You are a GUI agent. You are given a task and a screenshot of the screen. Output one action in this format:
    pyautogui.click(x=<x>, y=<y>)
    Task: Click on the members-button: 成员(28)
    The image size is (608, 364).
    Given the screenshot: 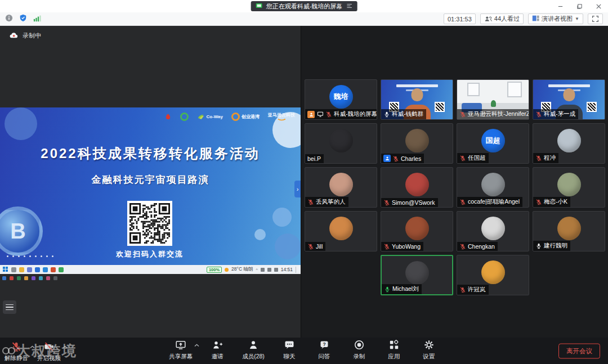 What is the action you would take?
    pyautogui.click(x=253, y=350)
    